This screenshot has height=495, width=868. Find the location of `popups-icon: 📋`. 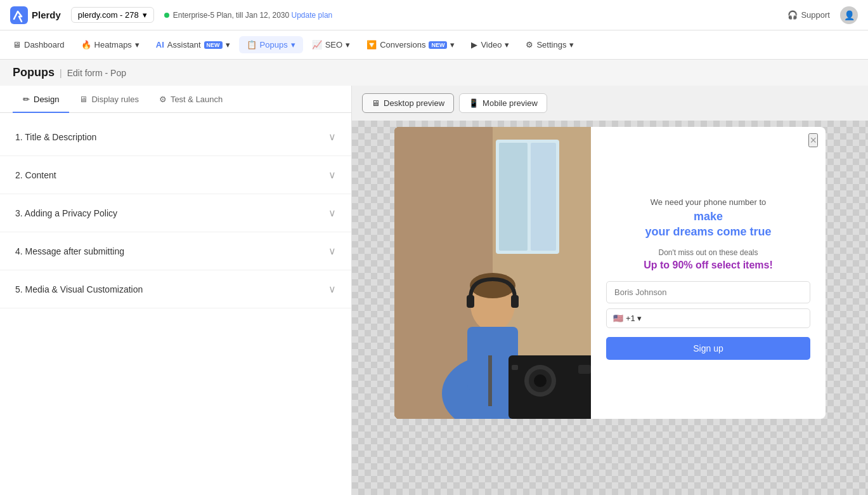

popups-icon: 📋 is located at coordinates (252, 44).